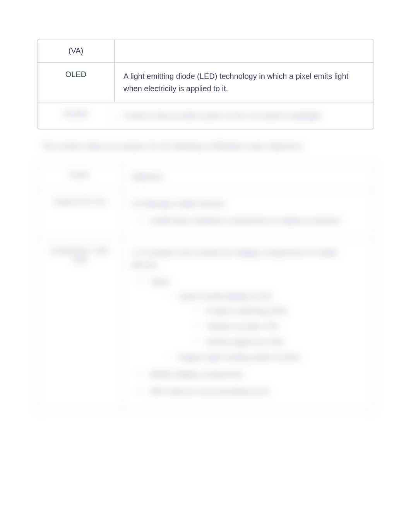 The width and height of the screenshot is (411, 532). What do you see at coordinates (244, 51) in the screenshot?
I see `definition-cell` at bounding box center [244, 51].